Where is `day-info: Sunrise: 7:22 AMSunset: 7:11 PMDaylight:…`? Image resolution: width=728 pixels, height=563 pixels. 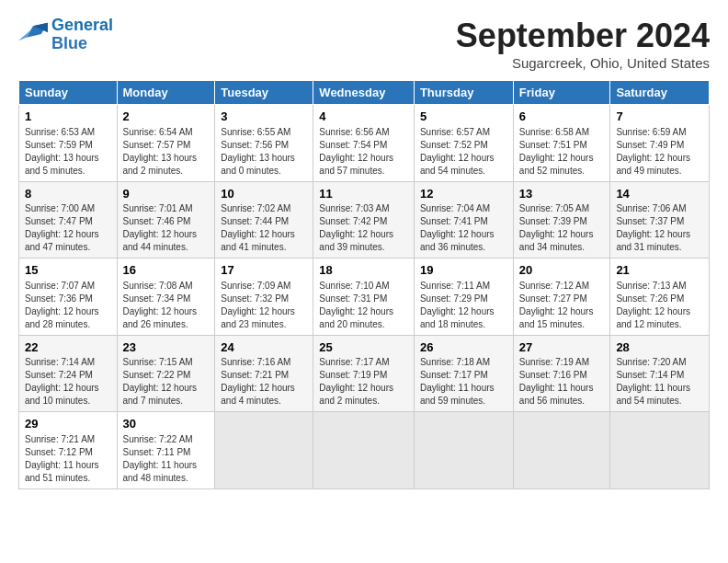
day-info: Sunrise: 7:22 AMSunset: 7:11 PMDaylight:… is located at coordinates (166, 459).